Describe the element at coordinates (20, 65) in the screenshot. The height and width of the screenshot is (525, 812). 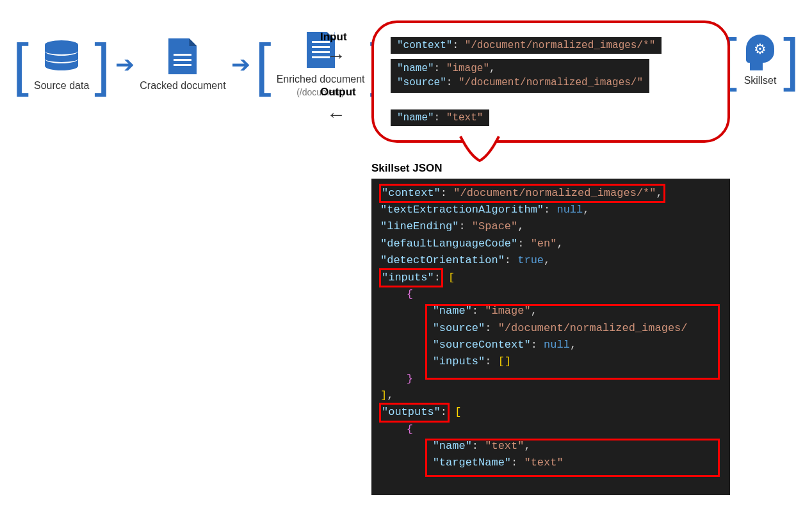
I see `bracket-open-1: [` at that location.